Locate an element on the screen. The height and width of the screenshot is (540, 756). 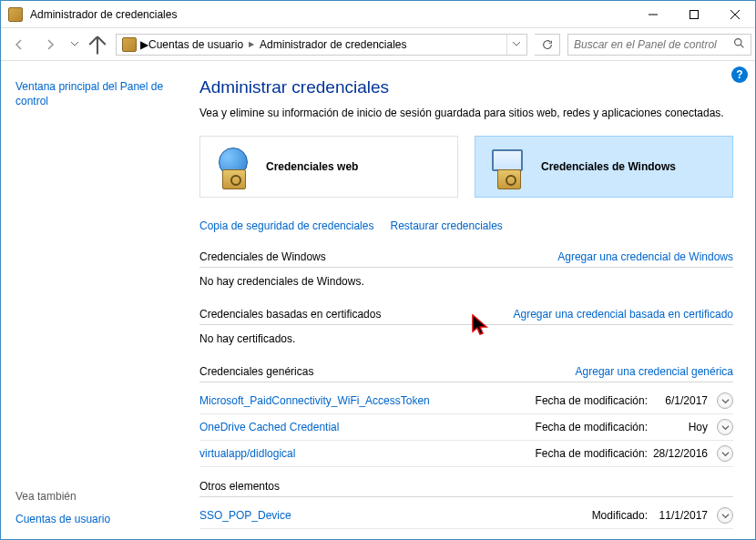
address-dropdown is located at coordinates (516, 45).